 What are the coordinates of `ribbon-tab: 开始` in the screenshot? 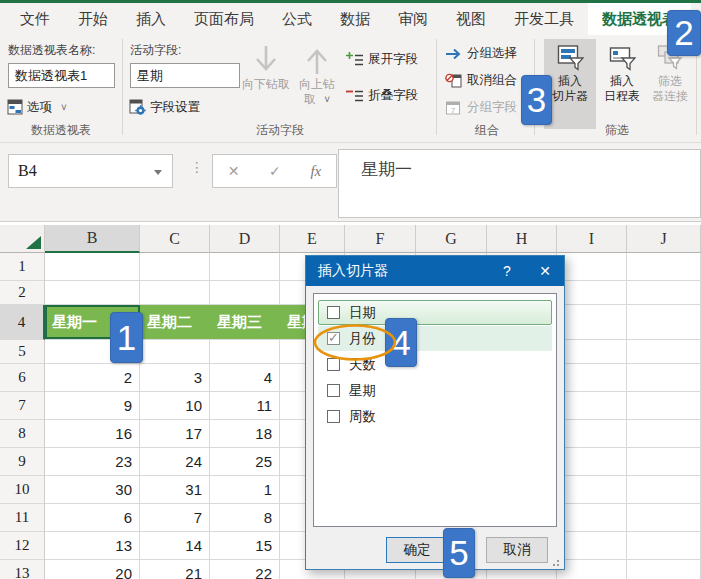 It's located at (93, 19).